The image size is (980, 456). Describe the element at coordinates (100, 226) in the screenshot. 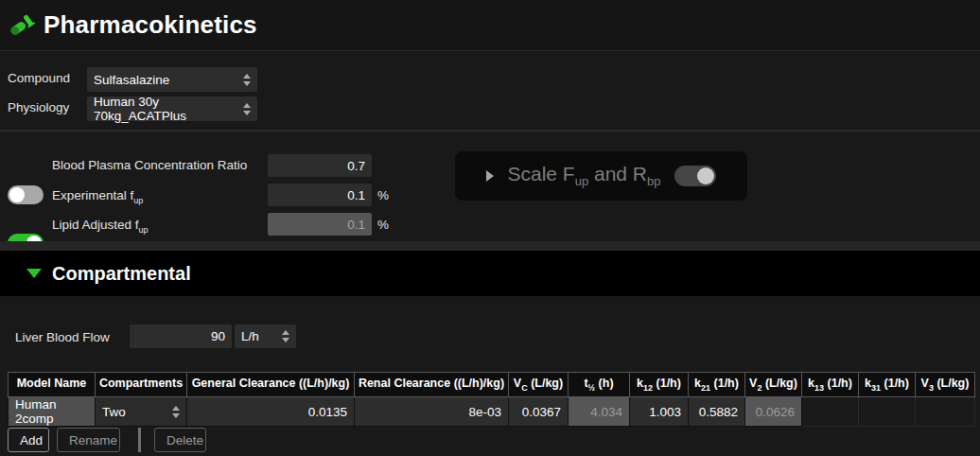

I see `lipid-adjusted-fup-label: Lipid Adjusted fup` at that location.